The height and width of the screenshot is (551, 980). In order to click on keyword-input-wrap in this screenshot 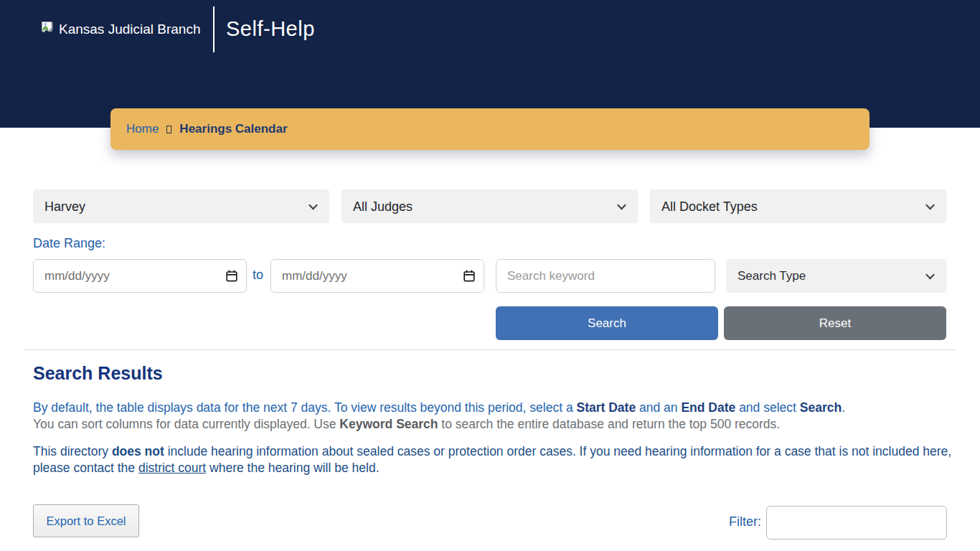, I will do `click(606, 276)`.